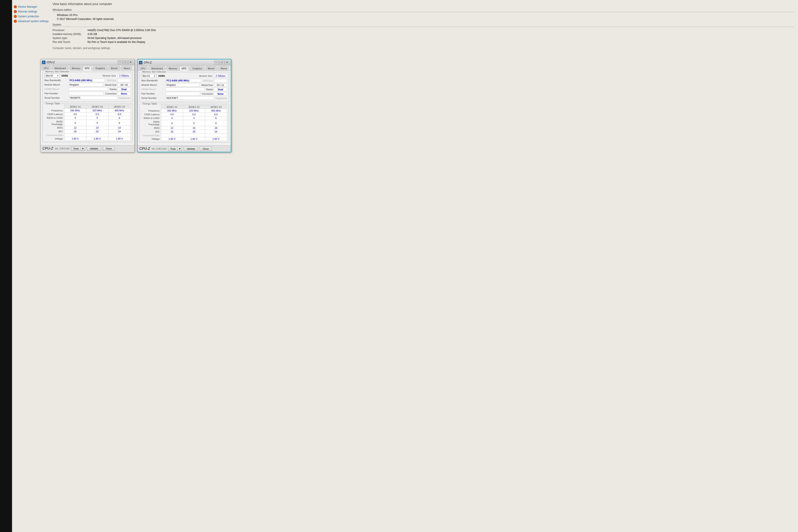 The height and width of the screenshot is (532, 798). What do you see at coordinates (83, 149) in the screenshot?
I see `tools-arrow-1: ▼` at bounding box center [83, 149].